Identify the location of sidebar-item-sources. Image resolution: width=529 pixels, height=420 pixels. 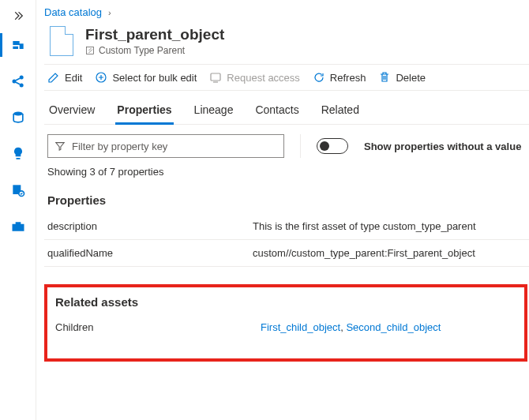
(17, 118).